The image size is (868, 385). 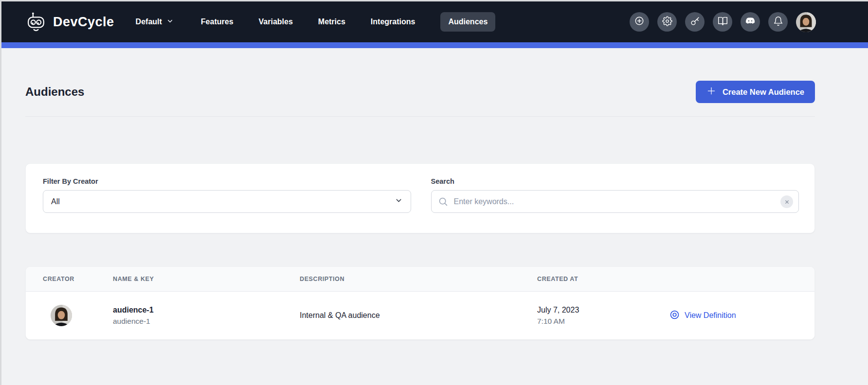 I want to click on book-open-icon, so click(x=723, y=22).